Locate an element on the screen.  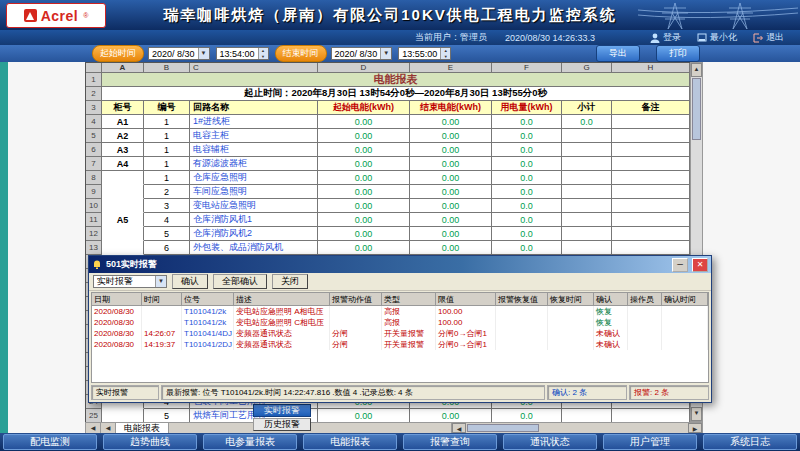
column-letter: H is located at coordinates (651, 68).